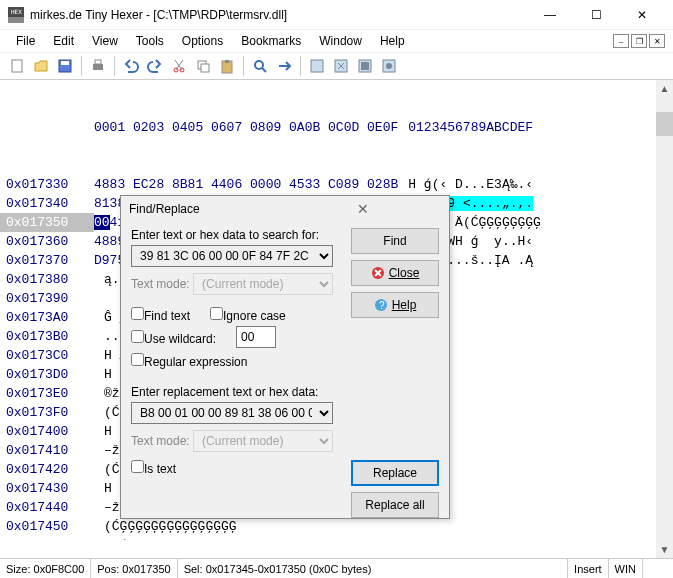 The width and height of the screenshot is (673, 578). I want to click on find-icon, so click(260, 66).